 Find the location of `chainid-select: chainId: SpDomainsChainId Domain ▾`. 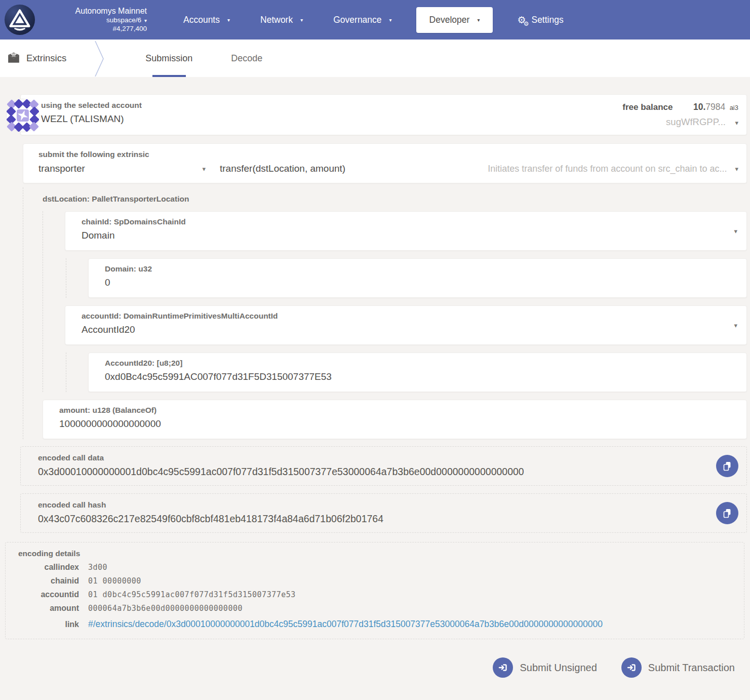

chainid-select: chainId: SpDomainsChainId Domain ▾ is located at coordinates (406, 231).